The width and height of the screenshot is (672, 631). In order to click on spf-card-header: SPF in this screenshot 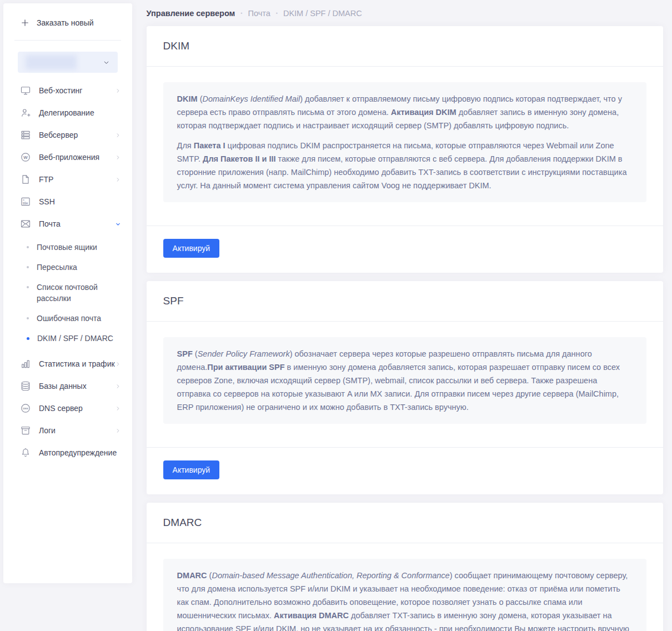, I will do `click(405, 301)`.